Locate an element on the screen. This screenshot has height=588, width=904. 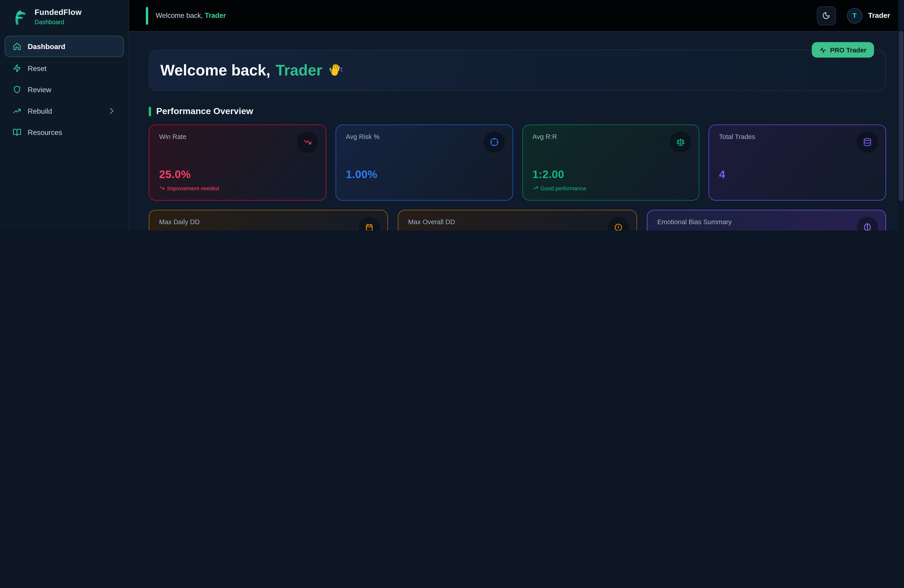
sidebar-item-label: Resources is located at coordinates (45, 132).